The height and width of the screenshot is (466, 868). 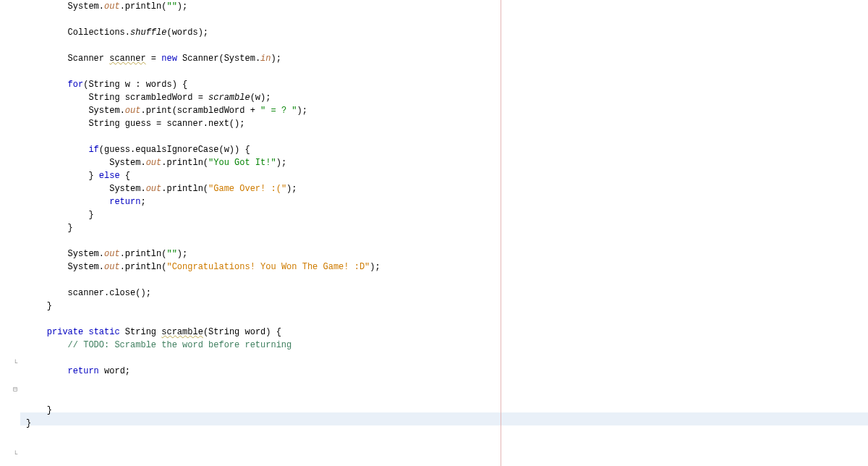 What do you see at coordinates (86, 202) in the screenshot?
I see `code-line: return;` at bounding box center [86, 202].